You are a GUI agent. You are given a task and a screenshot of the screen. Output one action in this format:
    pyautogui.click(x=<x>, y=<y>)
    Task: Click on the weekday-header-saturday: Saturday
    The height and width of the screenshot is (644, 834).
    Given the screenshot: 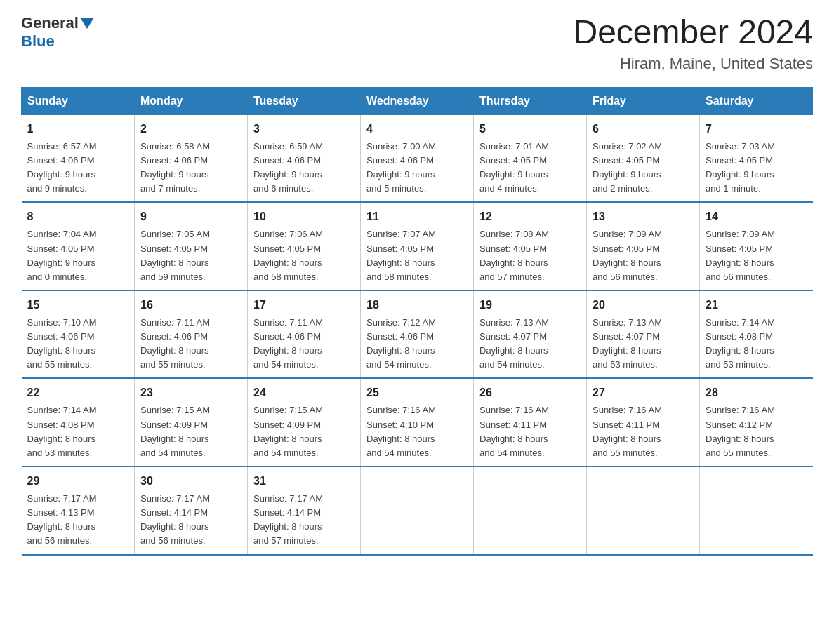 What is the action you would take?
    pyautogui.click(x=757, y=101)
    